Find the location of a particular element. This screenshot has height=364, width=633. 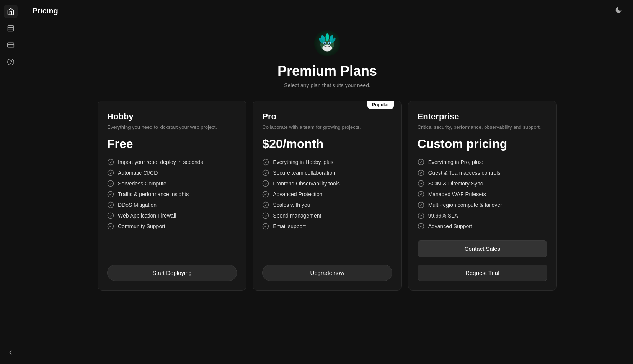

sidebar-icon-home is located at coordinates (11, 11).